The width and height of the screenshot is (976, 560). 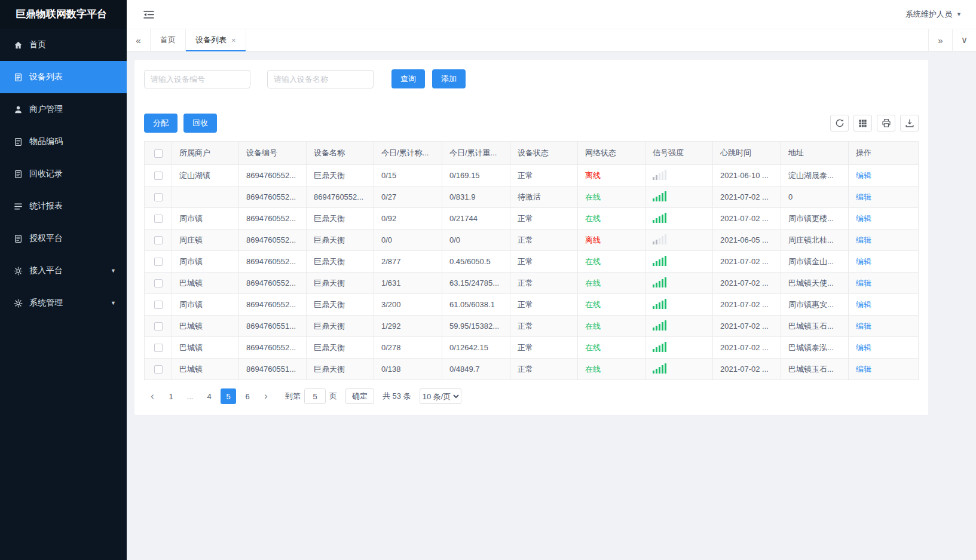 What do you see at coordinates (910, 123) in the screenshot?
I see `export-button` at bounding box center [910, 123].